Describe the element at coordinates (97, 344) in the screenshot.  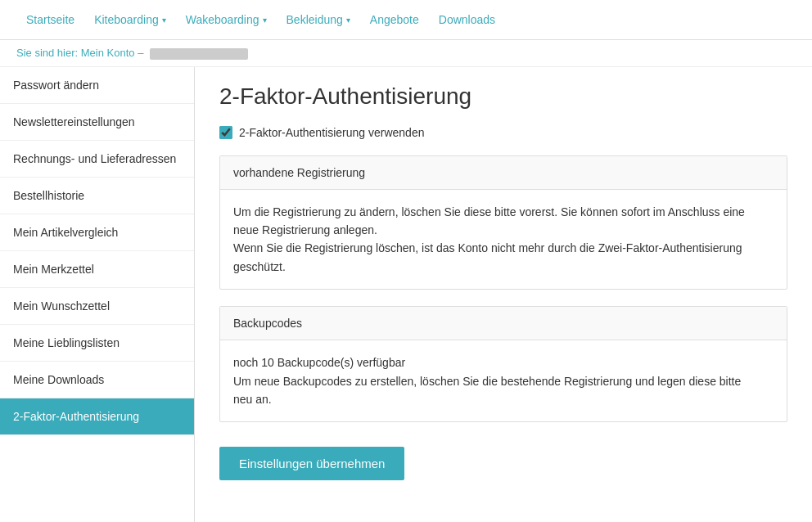
I see `sidebar-item-lieblingslisten: Meine Lieblingslisten` at that location.